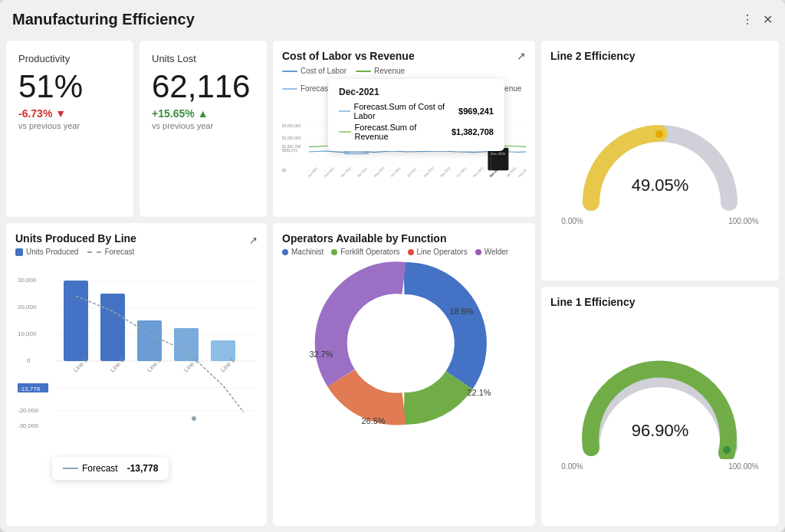 Image resolution: width=785 pixels, height=532 pixels. What do you see at coordinates (660, 170) in the screenshot?
I see `line2-gauge: 49.05% 0.00% 100.00%` at bounding box center [660, 170].